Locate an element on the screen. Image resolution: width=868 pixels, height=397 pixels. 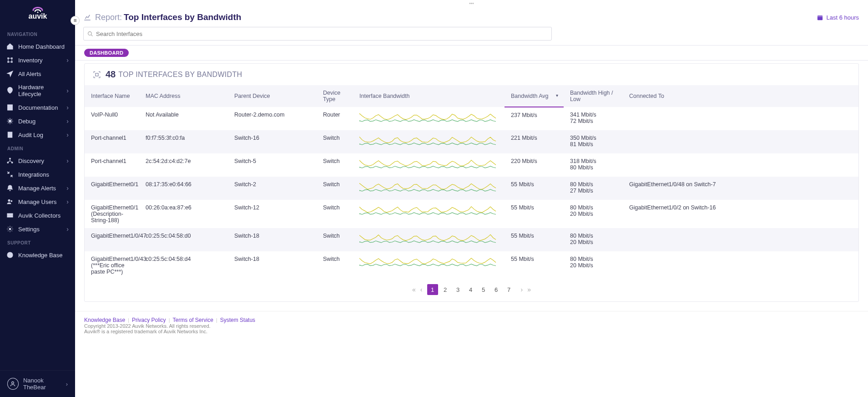
column-interface-bandwidth: Interface Bandwidth is located at coordinates (429, 96).